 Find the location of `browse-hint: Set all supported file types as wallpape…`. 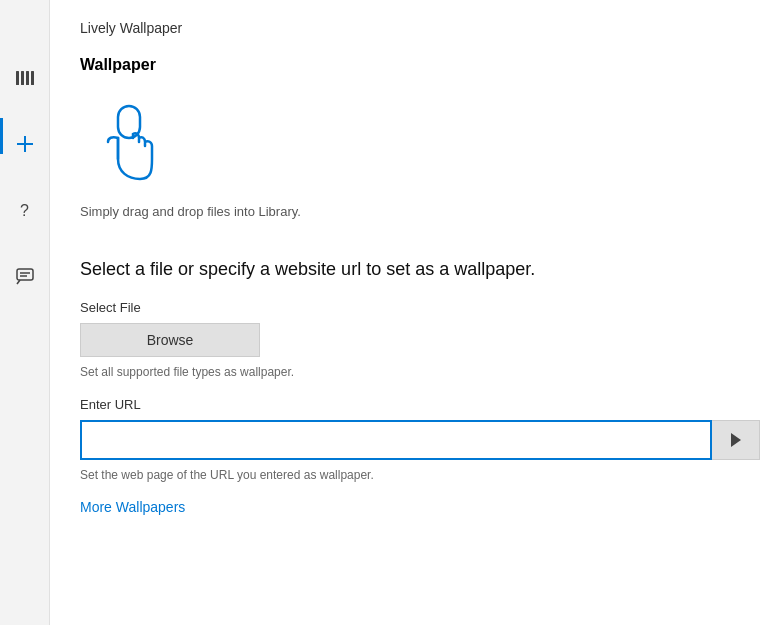

browse-hint: Set all supported file types as wallpape… is located at coordinates (415, 372).